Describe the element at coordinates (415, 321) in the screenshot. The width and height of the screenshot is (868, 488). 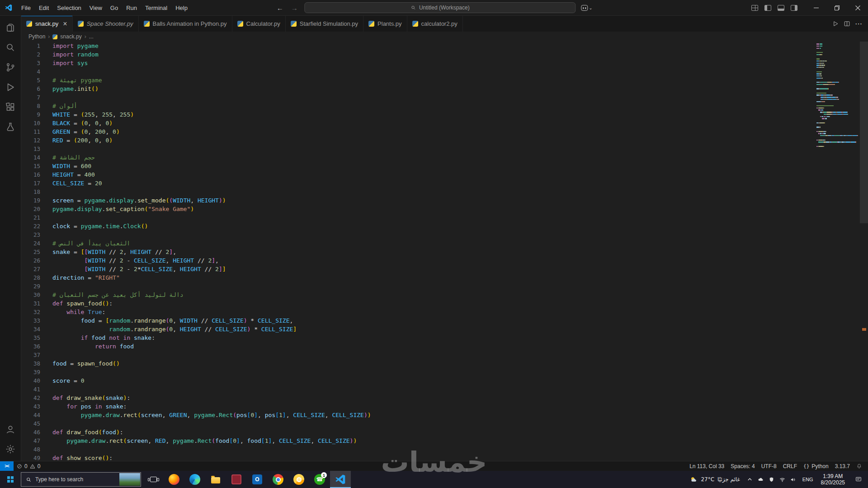
I see `code-line: 33 food = [random.randrange(0, WIDTH // …` at that location.